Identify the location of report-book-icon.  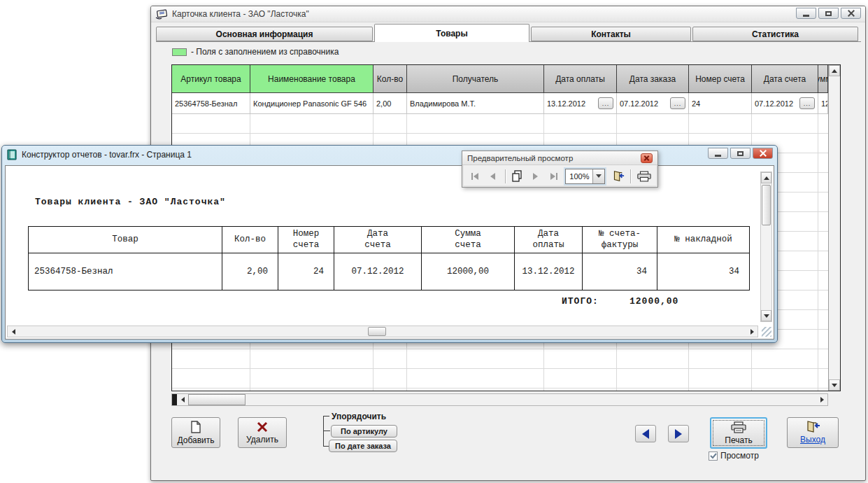
(12, 155).